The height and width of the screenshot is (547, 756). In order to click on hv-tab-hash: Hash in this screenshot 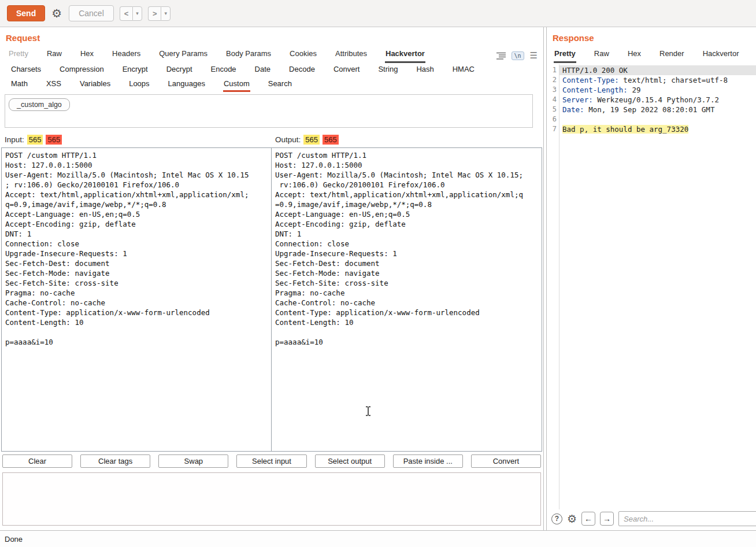, I will do `click(425, 71)`.